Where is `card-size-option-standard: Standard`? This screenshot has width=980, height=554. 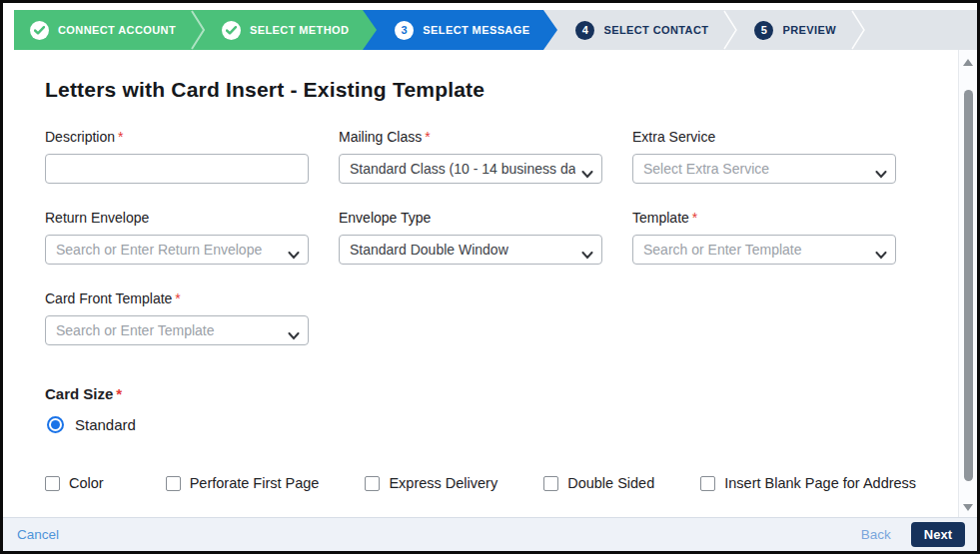 card-size-option-standard: Standard is located at coordinates (482, 425).